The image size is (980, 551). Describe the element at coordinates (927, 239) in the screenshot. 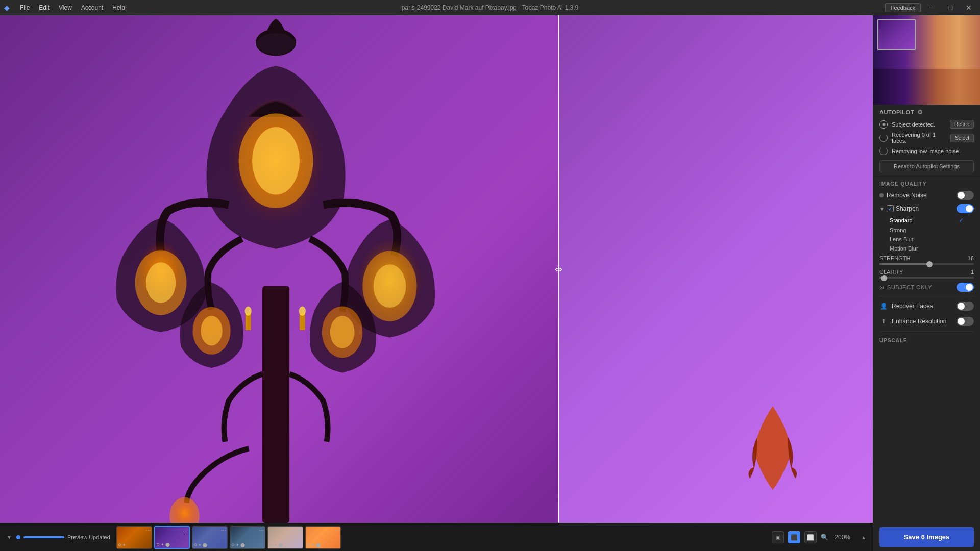

I see `sharpen-option-lens-blur: Lens Blur` at that location.